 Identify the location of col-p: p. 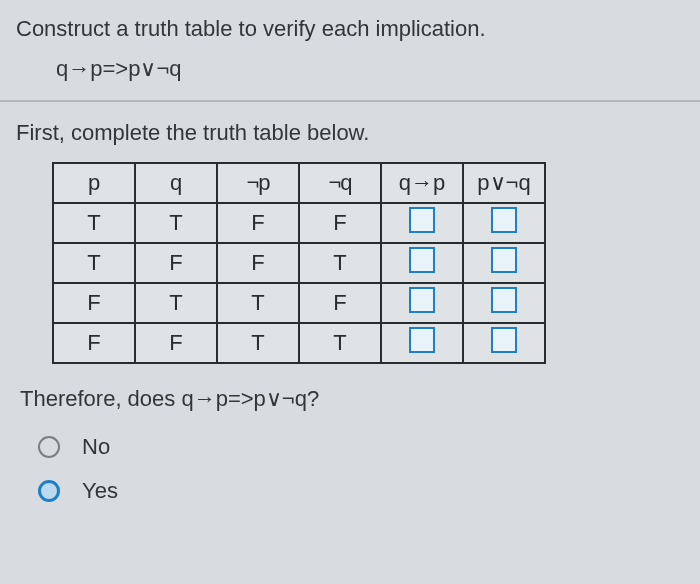
(94, 183).